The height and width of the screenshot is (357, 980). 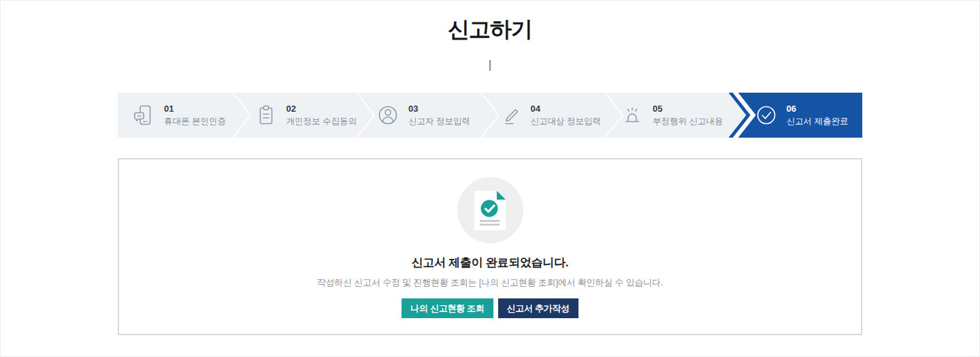 I want to click on title-divider, so click(x=490, y=65).